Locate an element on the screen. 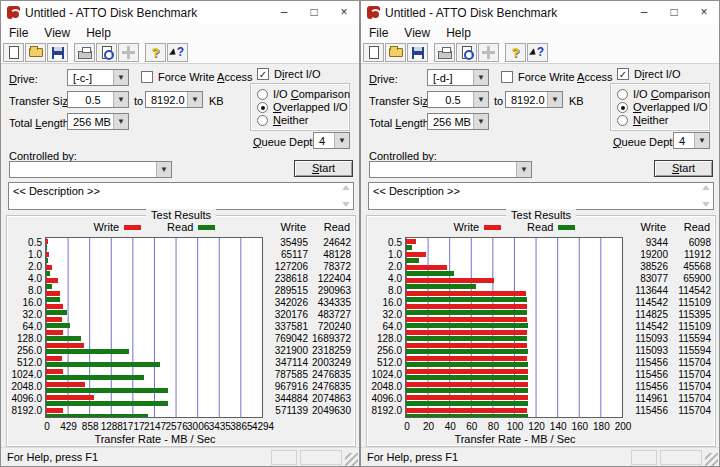 This screenshot has height=467, width=720. table-row: 115093115594 is located at coordinates (669, 339).